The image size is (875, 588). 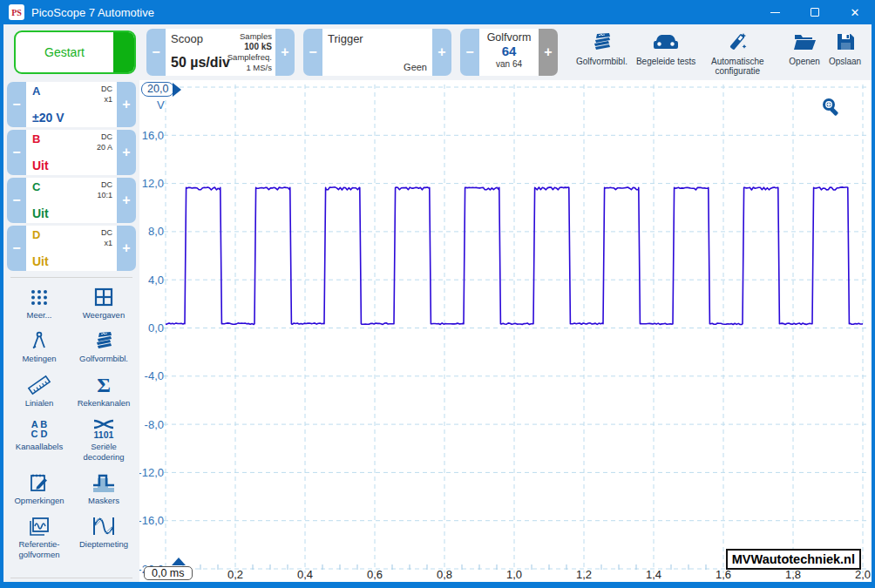 What do you see at coordinates (220, 52) in the screenshot?
I see `timebase-group: − Scoop 50 µs/div Samples 100 kS Samplef…` at bounding box center [220, 52].